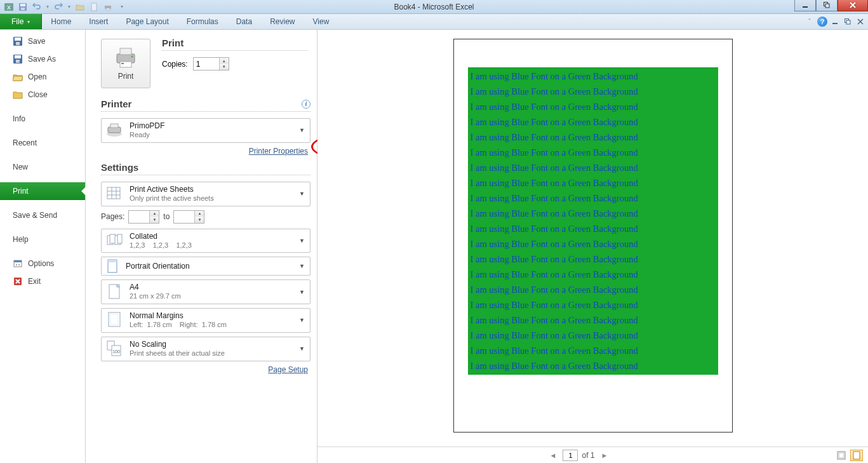  What do you see at coordinates (114, 292) in the screenshot?
I see `page-icon` at bounding box center [114, 292].